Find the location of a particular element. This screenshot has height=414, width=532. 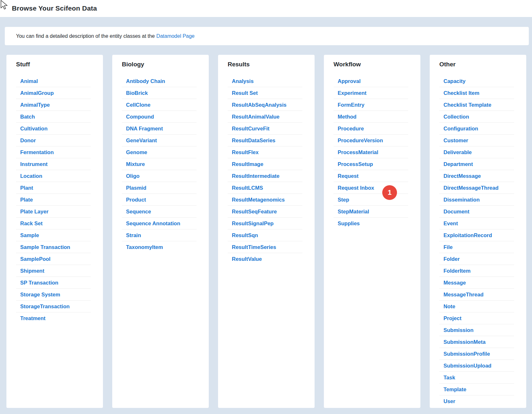

entity-link-resultdataseries: ResultDataSeries is located at coordinates (265, 140).